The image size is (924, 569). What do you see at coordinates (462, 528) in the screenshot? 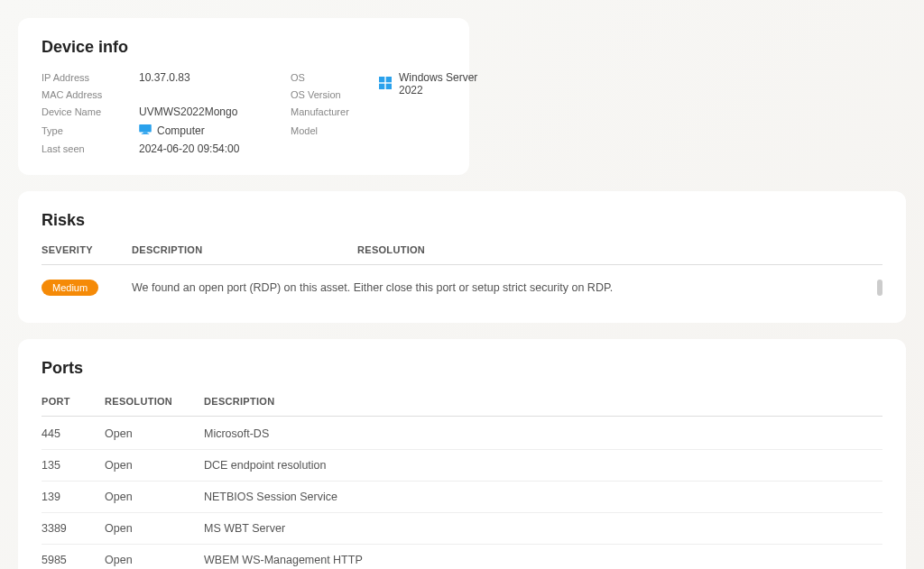
I see `ports-row: 3389OpenMS WBT Server` at bounding box center [462, 528].